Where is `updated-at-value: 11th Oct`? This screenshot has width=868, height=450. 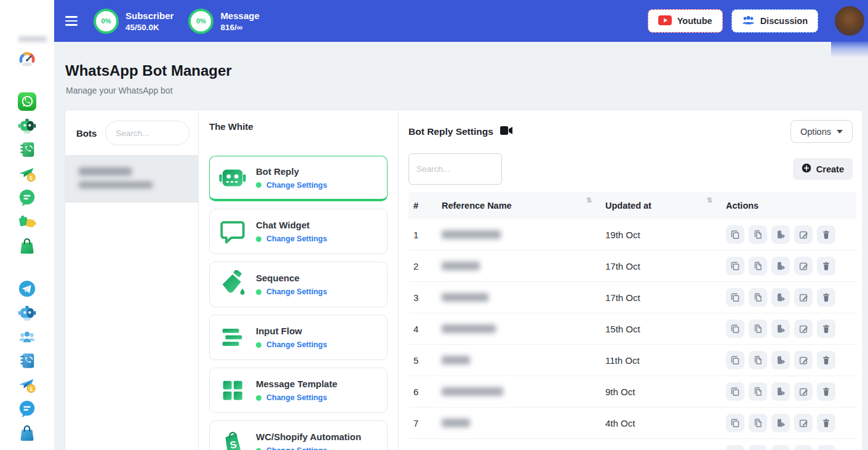 updated-at-value: 11th Oct is located at coordinates (659, 361).